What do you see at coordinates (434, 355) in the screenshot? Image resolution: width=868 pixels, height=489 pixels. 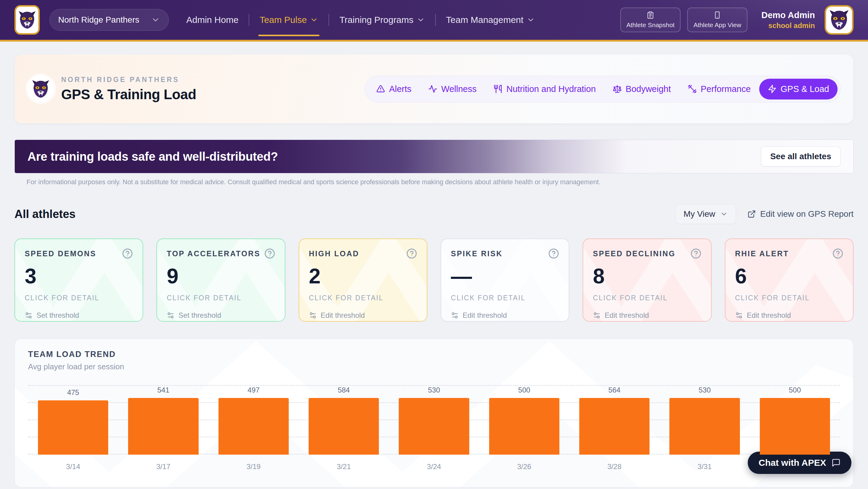 I see `chart-title: TEAM LOAD TREND` at bounding box center [434, 355].